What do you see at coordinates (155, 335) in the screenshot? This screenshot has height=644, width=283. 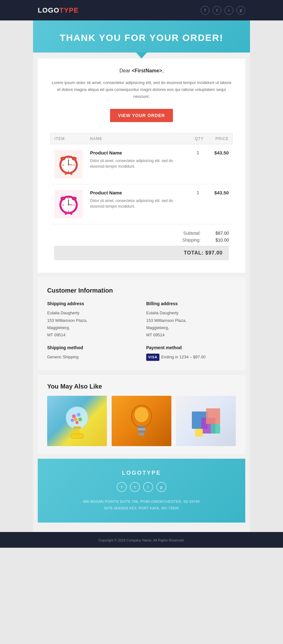 I see `billing-state-zip: MT 09514` at bounding box center [155, 335].